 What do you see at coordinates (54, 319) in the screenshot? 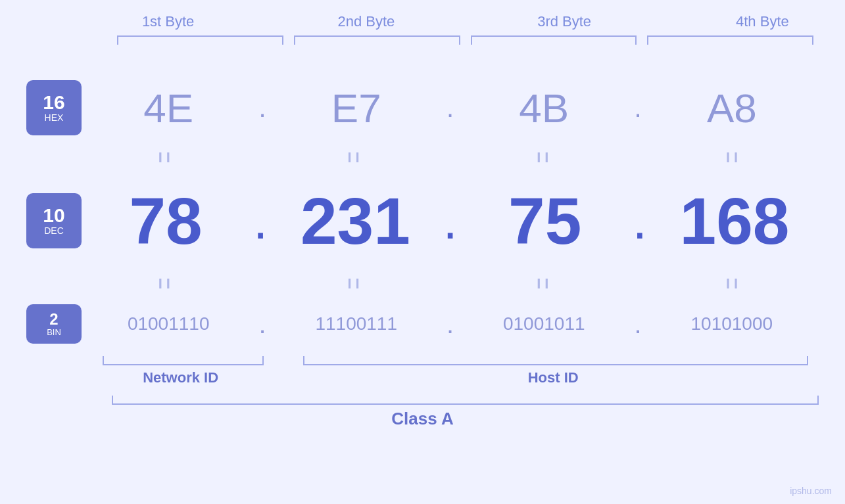
I see `bin-base-number: 2` at bounding box center [54, 319].